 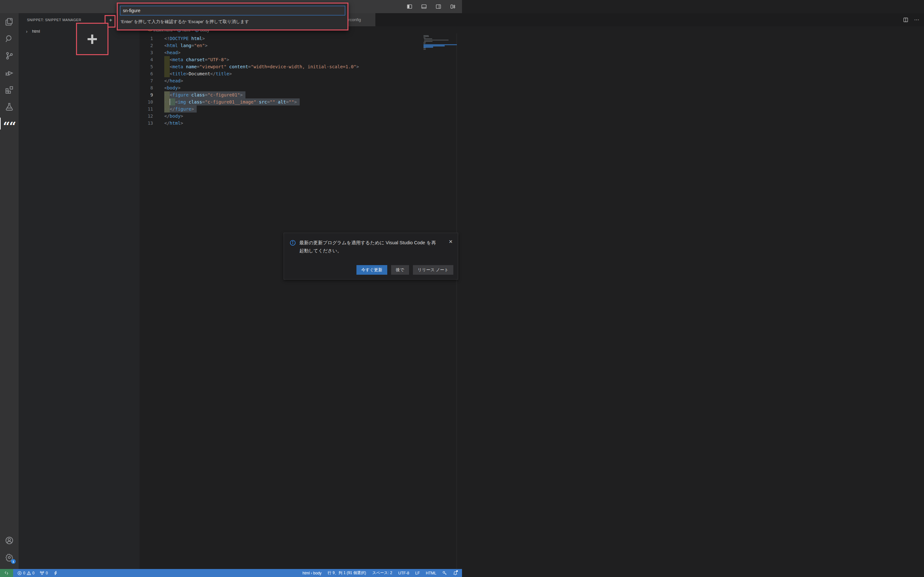 I want to click on layout-sidebar-left-icon, so click(x=409, y=6).